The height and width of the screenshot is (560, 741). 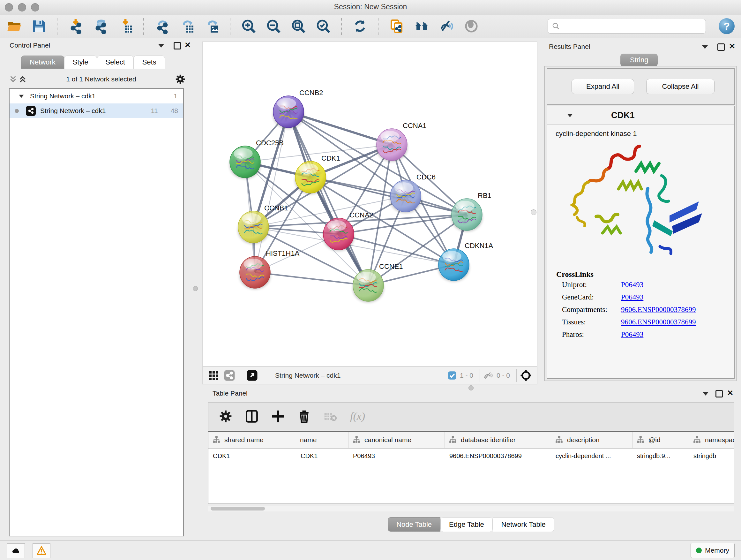 I want to click on column-label: namespac, so click(x=720, y=440).